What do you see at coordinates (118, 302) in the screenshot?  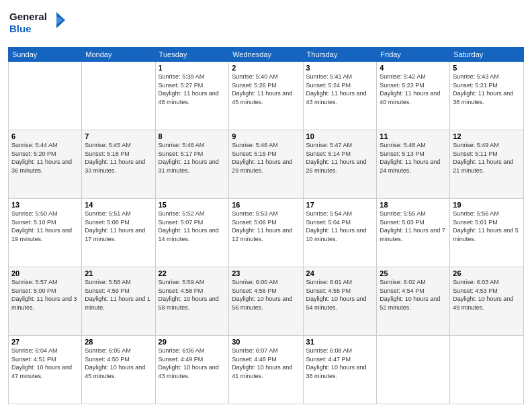 I see `calendar-cell: 21Sunrise: 5:58 AMSunset: 4:59 PMDayligh…` at bounding box center [118, 302].